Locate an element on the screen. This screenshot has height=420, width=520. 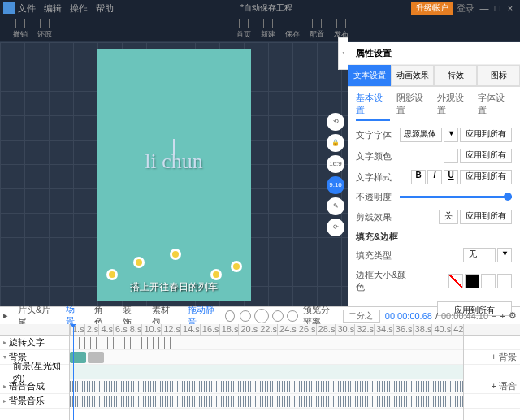
undo-icon is located at coordinates (20, 24).